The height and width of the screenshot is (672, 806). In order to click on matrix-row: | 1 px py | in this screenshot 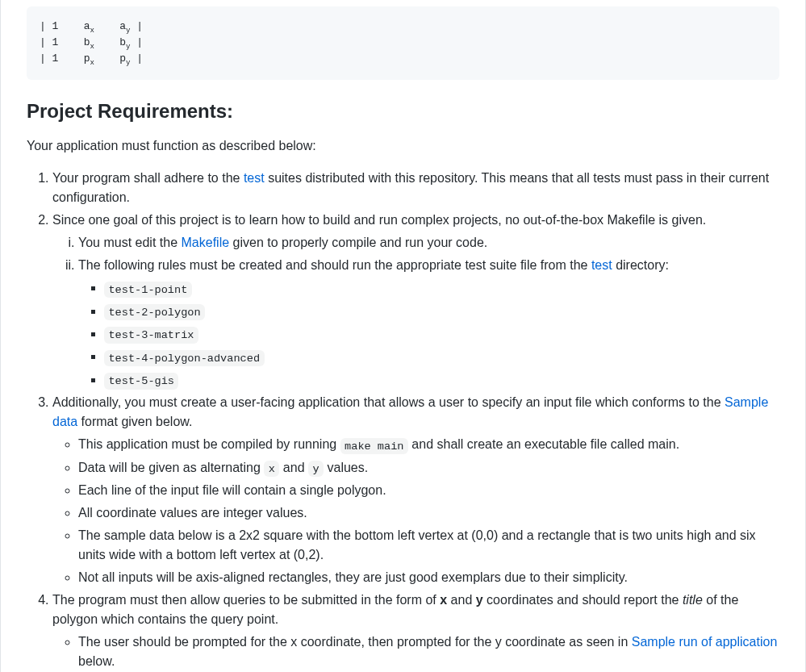, I will do `click(91, 58)`.